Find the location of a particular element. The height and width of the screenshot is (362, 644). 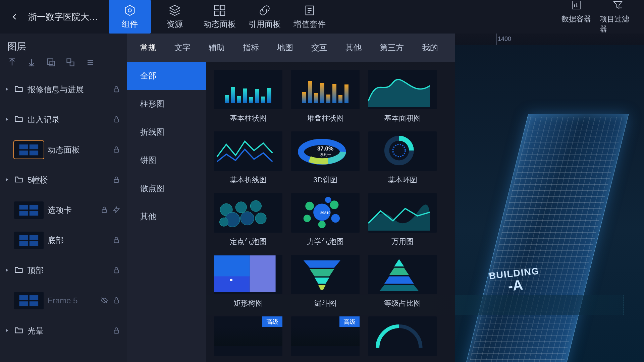

layer-item: 5幢楼 is located at coordinates (63, 180).